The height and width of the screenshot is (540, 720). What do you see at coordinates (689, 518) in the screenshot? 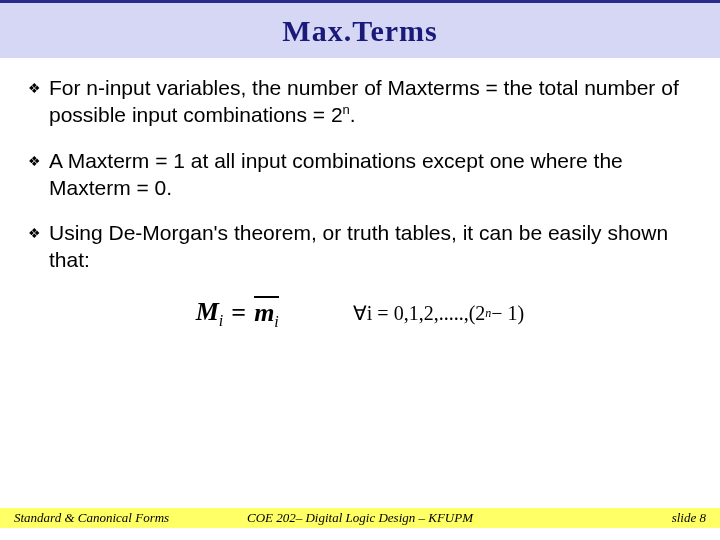
I see `footer-right: slide 8` at bounding box center [689, 518].